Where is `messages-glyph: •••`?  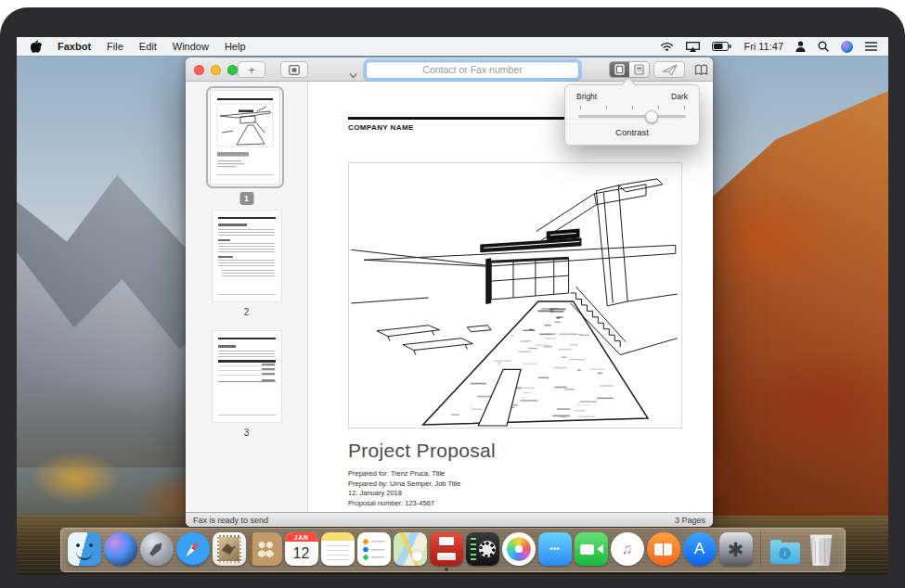
messages-glyph: ••• is located at coordinates (555, 549).